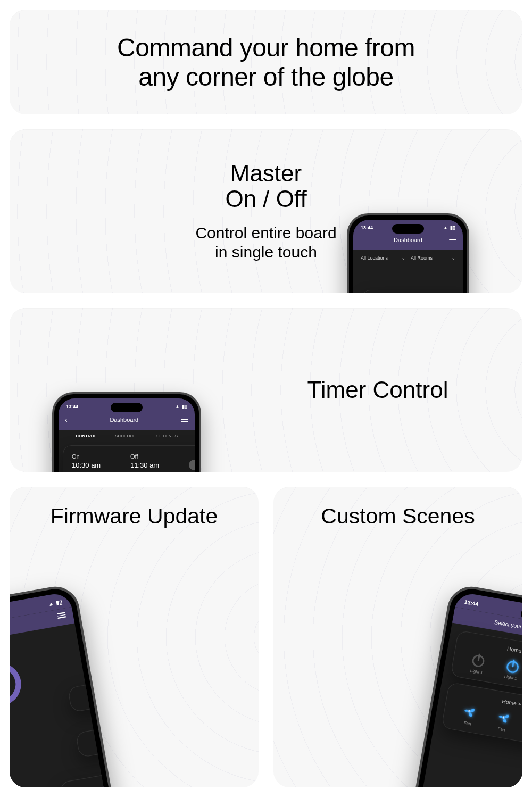 The width and height of the screenshot is (532, 798). I want to click on tab-schedule: SCHEDULE, so click(127, 438).